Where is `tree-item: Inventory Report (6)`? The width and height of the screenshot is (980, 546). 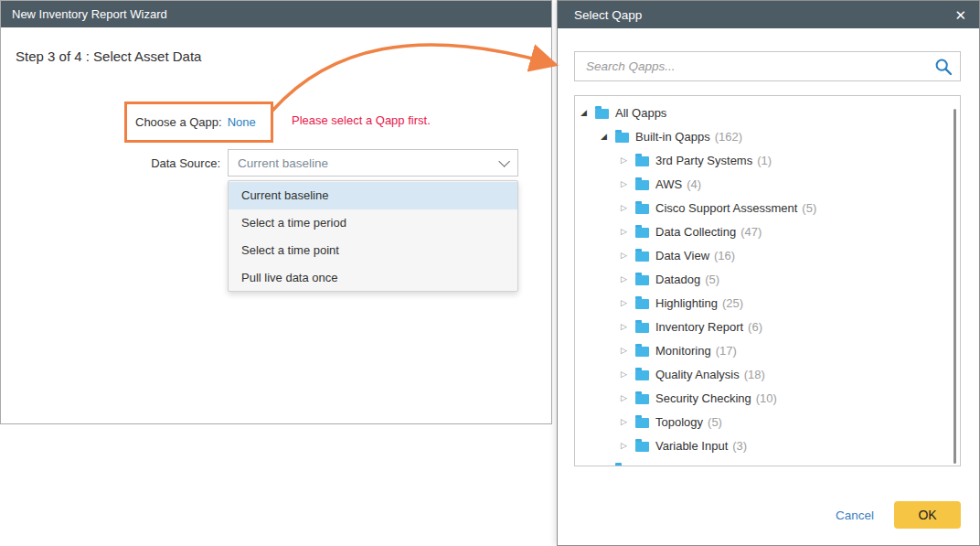 tree-item: Inventory Report (6) is located at coordinates (768, 327).